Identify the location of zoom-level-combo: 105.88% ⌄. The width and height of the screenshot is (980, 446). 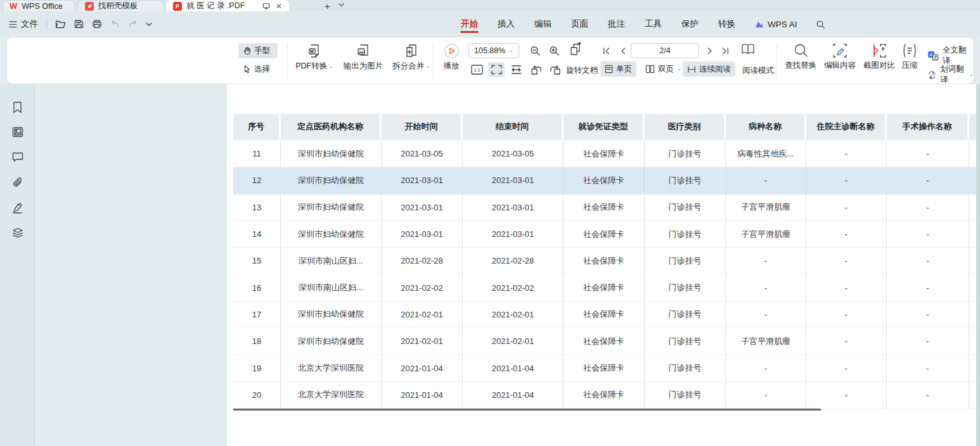
(494, 51).